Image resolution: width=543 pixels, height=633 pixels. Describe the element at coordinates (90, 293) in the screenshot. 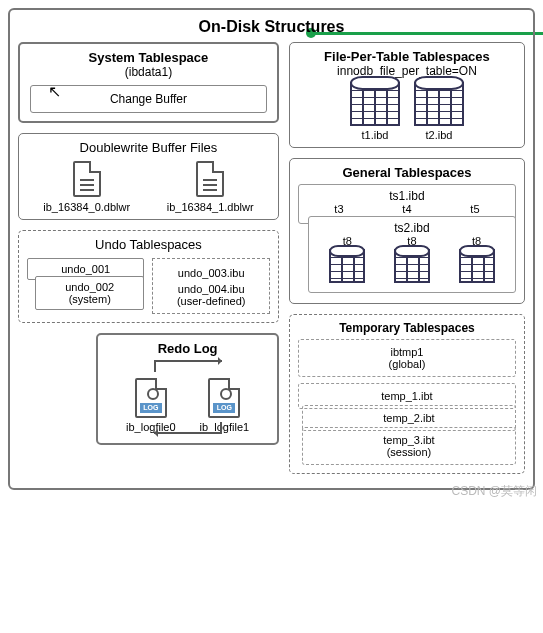

I see `undo-file: undo_002 (system)` at that location.